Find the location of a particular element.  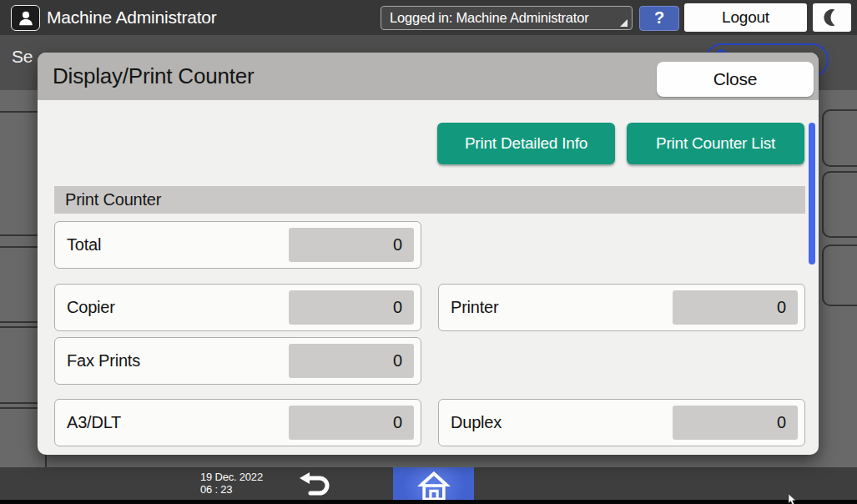

bottom-bar: 19 Dec. 202206 : 23 is located at coordinates (429, 486).